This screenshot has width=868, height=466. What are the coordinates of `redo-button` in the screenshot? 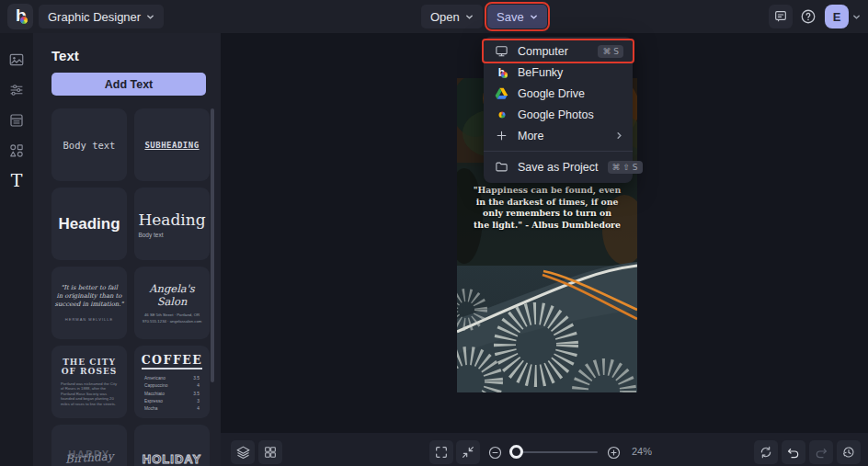 It's located at (821, 452).